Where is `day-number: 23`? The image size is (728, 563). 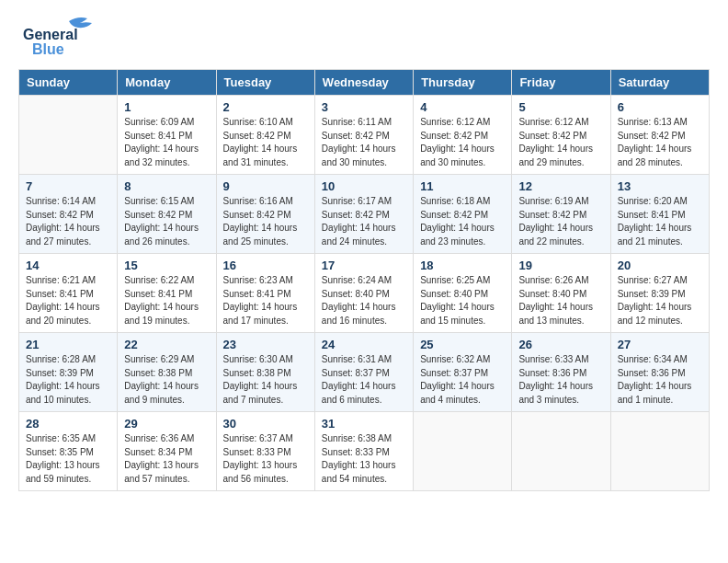 day-number: 23 is located at coordinates (266, 344).